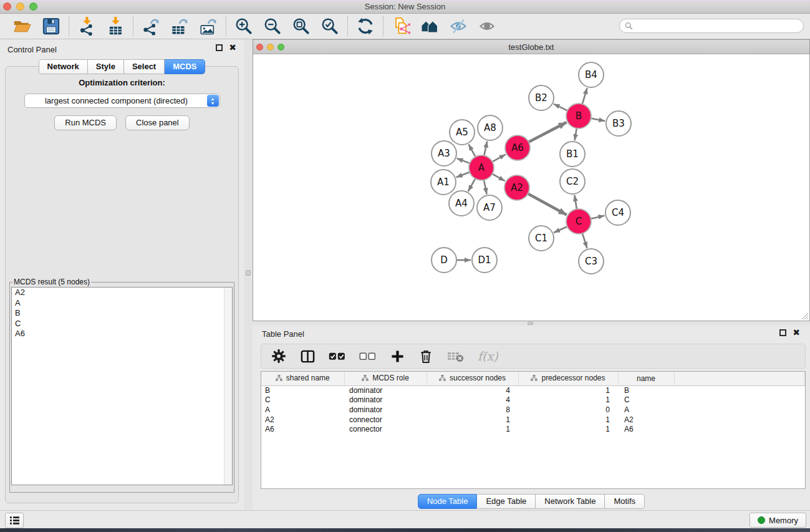 The width and height of the screenshot is (810, 532). Describe the element at coordinates (272, 26) in the screenshot. I see `zoom-out-icon` at that location.